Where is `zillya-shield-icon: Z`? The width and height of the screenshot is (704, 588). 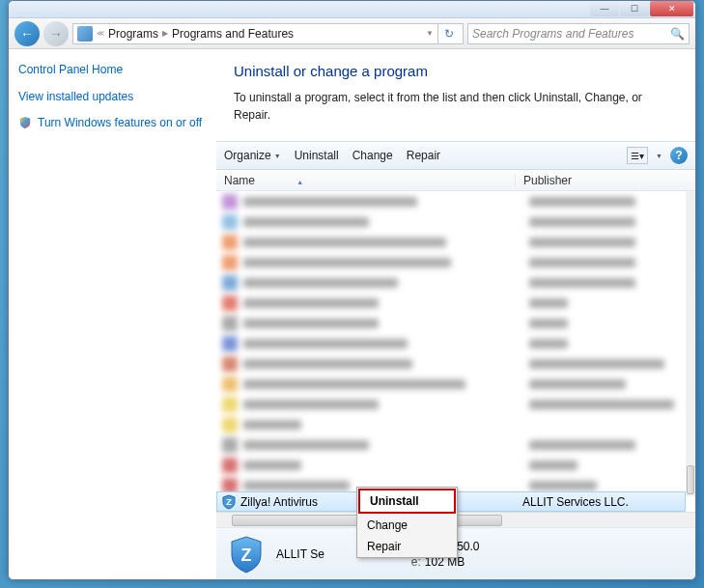 zillya-shield-icon: Z is located at coordinates (246, 554).